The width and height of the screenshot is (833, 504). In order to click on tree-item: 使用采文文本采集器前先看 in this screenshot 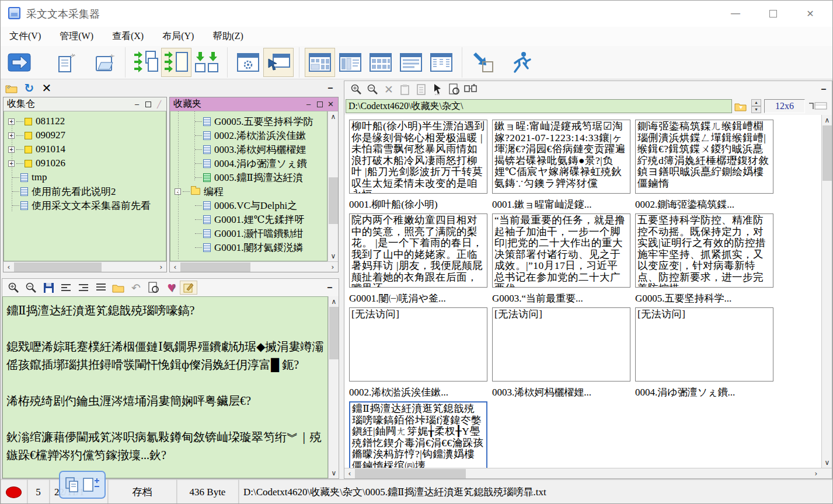, I will do `click(85, 205)`.